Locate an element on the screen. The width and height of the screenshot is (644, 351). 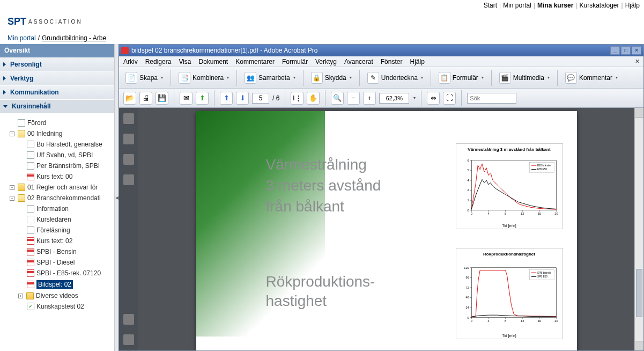
svg-text: 12 is located at coordinates (522, 214).